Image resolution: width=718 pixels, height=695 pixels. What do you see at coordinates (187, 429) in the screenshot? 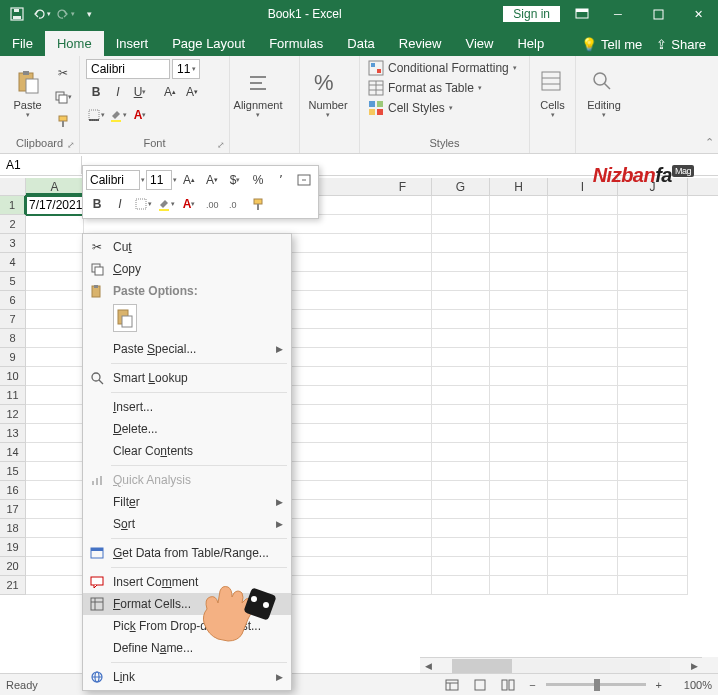
I see `menu-delete: Delete...` at bounding box center [187, 429].